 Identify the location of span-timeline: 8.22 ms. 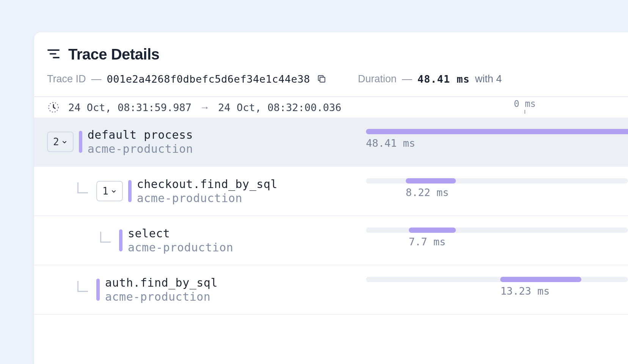
(497, 191).